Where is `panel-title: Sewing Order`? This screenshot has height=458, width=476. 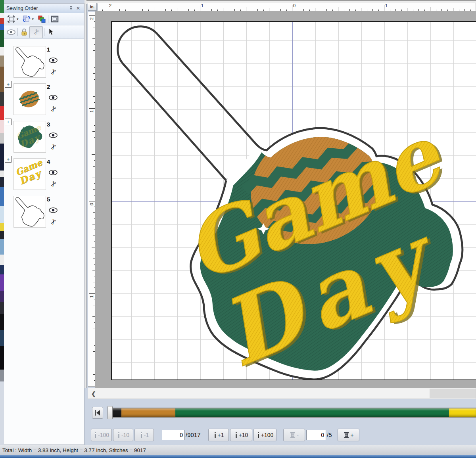 panel-title: Sewing Order is located at coordinates (37, 8).